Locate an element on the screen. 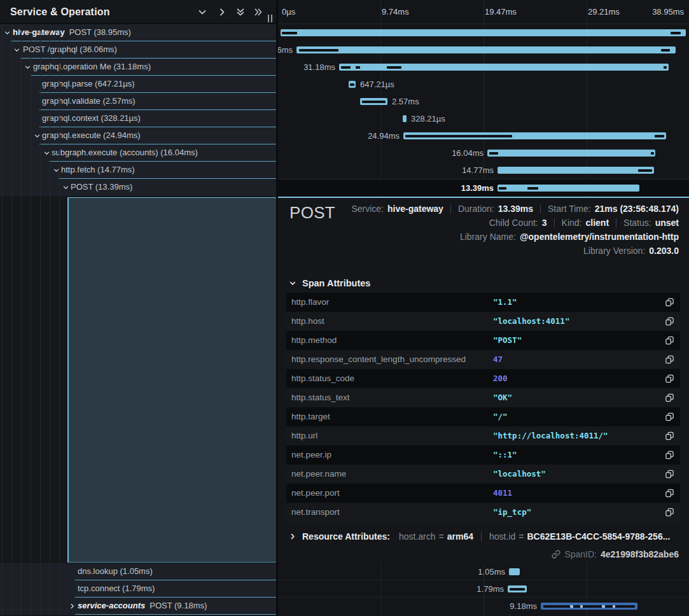  span-row-post-graphql: POST /graphql (36.06ms) is located at coordinates (138, 50).